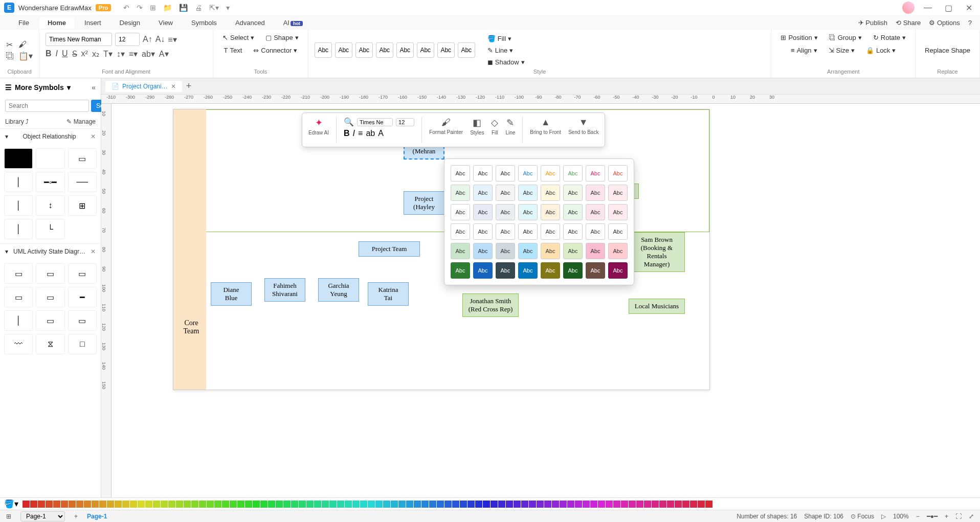 Image resolution: width=980 pixels, height=522 pixels. What do you see at coordinates (238, 38) in the screenshot?
I see `select-button: ↖ Select▾` at bounding box center [238, 38].